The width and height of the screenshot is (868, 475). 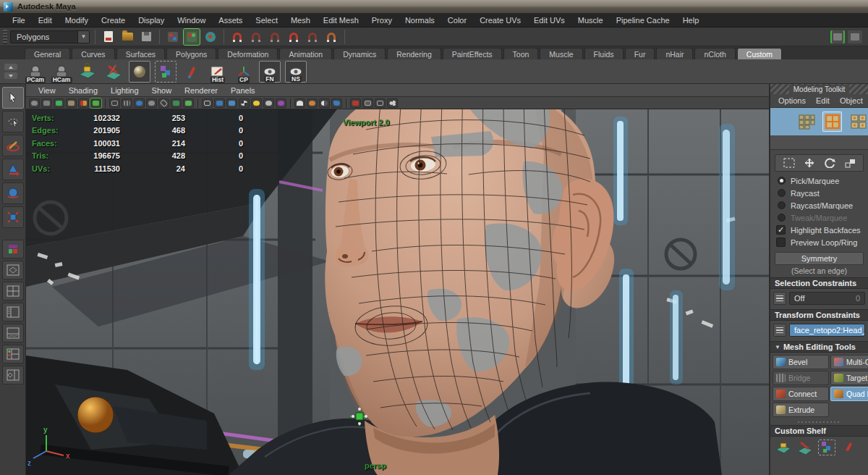 What do you see at coordinates (337, 103) in the screenshot?
I see `multisample-icon` at bounding box center [337, 103].